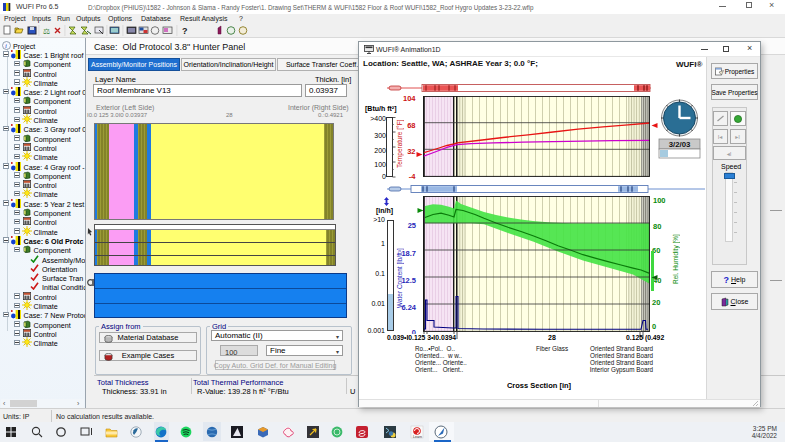  What do you see at coordinates (680, 144) in the screenshot?
I see `svg-text: 3/2/03` at bounding box center [680, 144].